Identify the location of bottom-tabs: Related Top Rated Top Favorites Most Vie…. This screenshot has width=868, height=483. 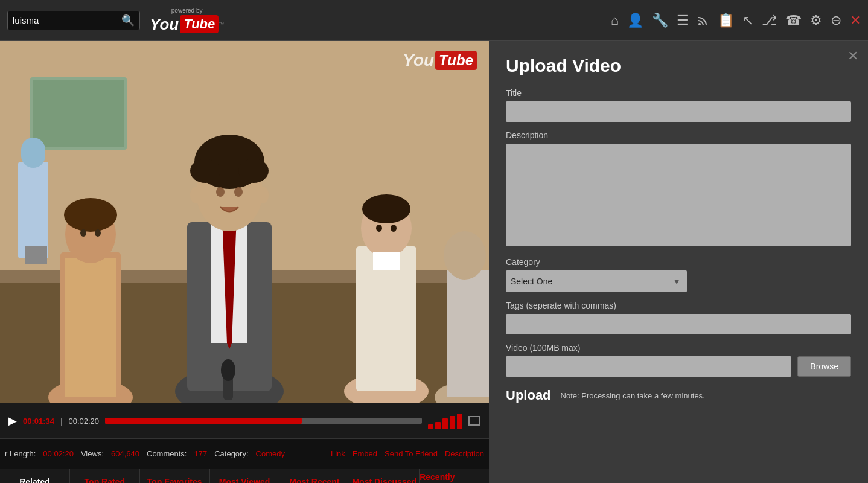
(244, 476).